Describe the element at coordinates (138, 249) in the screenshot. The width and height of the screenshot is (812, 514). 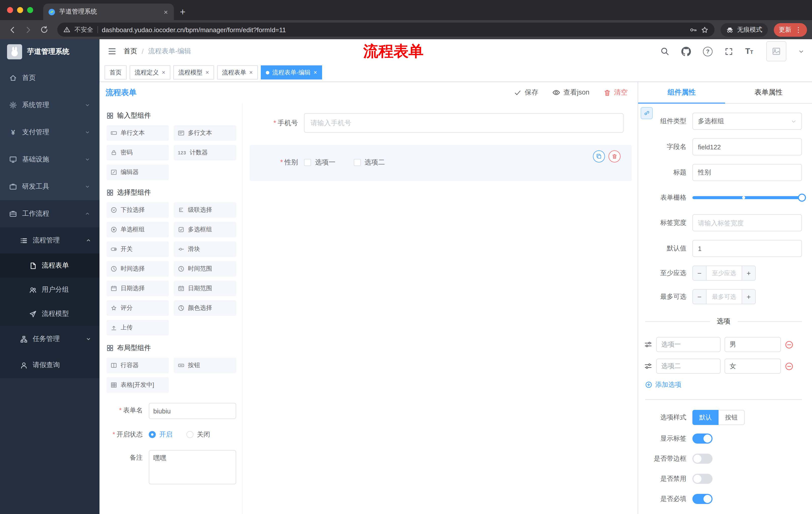
I see `component-chip-switch: 开关` at that location.